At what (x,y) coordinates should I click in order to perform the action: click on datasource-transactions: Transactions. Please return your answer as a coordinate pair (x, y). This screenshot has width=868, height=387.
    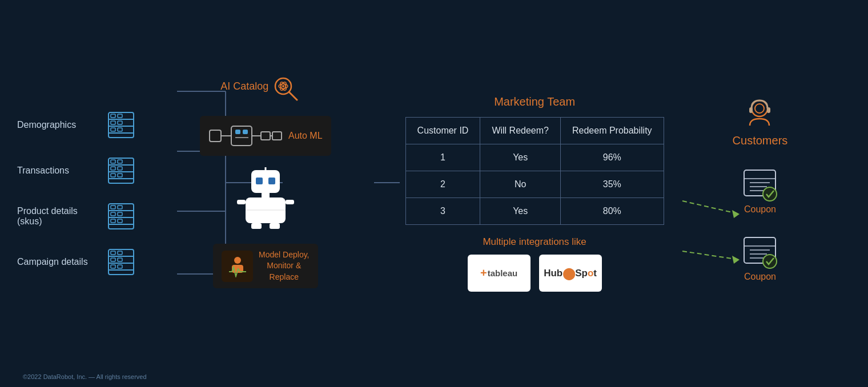
    Looking at the image, I should click on (80, 171).